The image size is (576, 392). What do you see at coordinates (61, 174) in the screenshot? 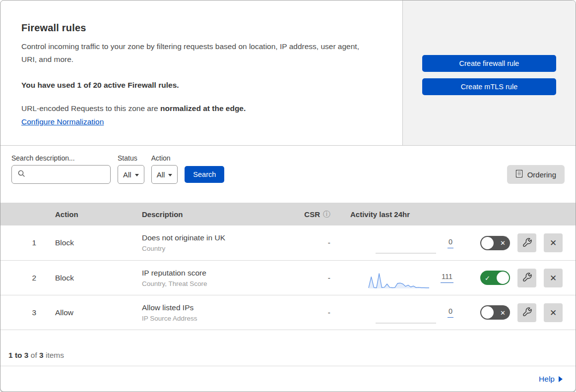
I see `search-box` at bounding box center [61, 174].